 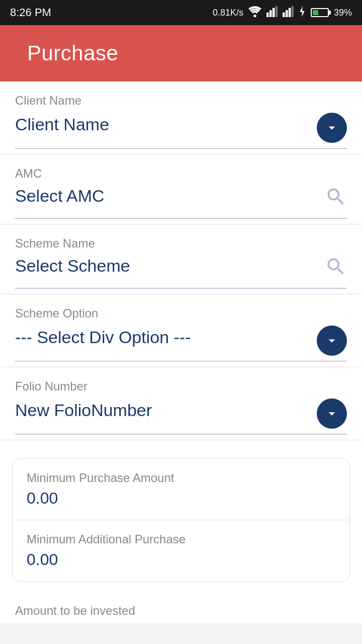 What do you see at coordinates (181, 174) in the screenshot?
I see `amc-label: AMC` at bounding box center [181, 174].